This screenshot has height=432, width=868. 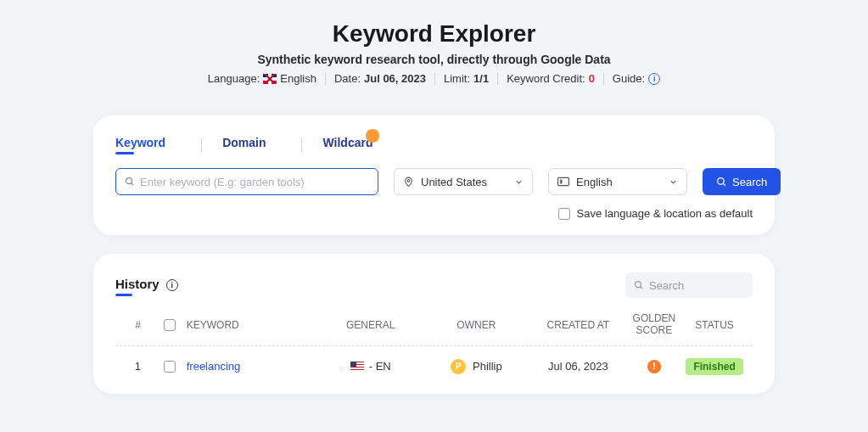 What do you see at coordinates (371, 367) in the screenshot?
I see `row-general-cell: - EN` at bounding box center [371, 367].